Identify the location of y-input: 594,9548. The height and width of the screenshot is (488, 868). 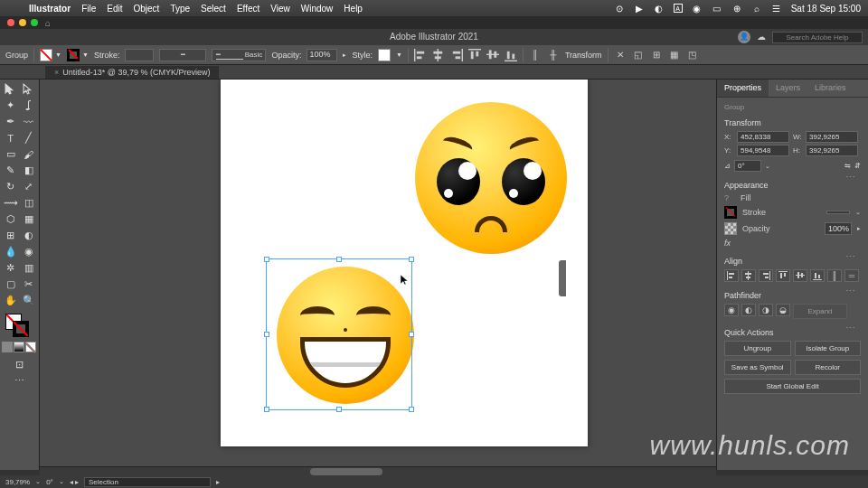
(763, 150).